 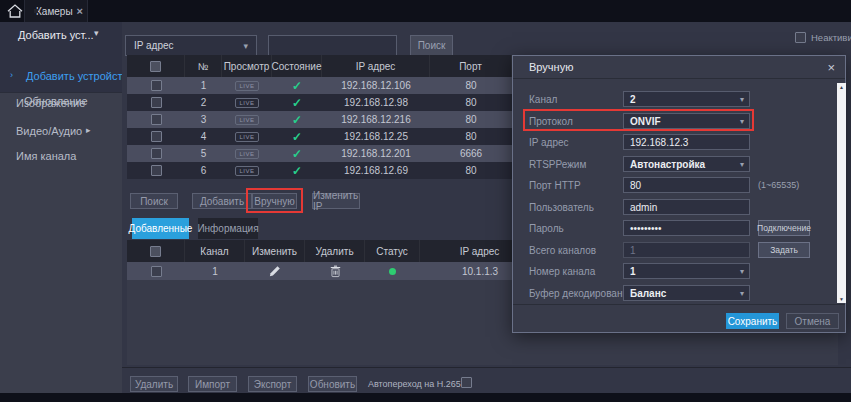 I want to click on scroll-down-icon: ▼, so click(x=842, y=299).